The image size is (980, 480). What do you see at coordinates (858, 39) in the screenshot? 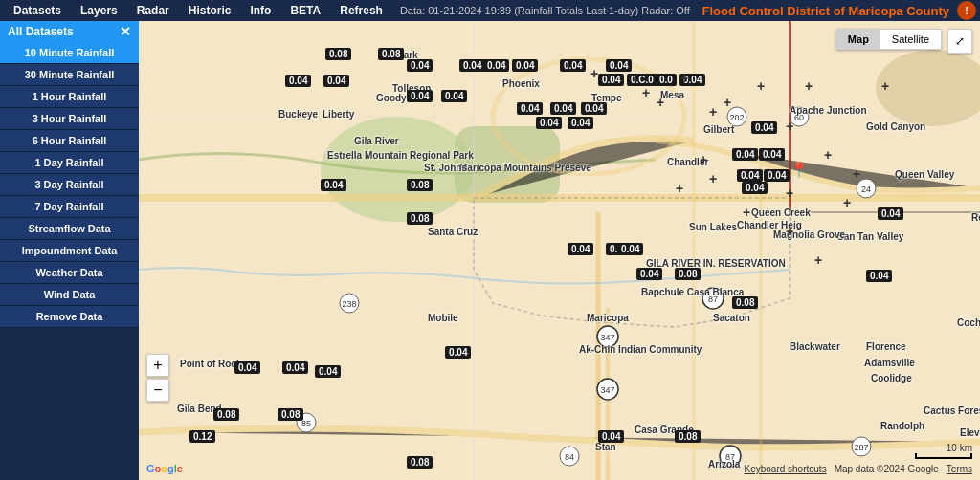
I see `map-view-button: Map` at bounding box center [858, 39].